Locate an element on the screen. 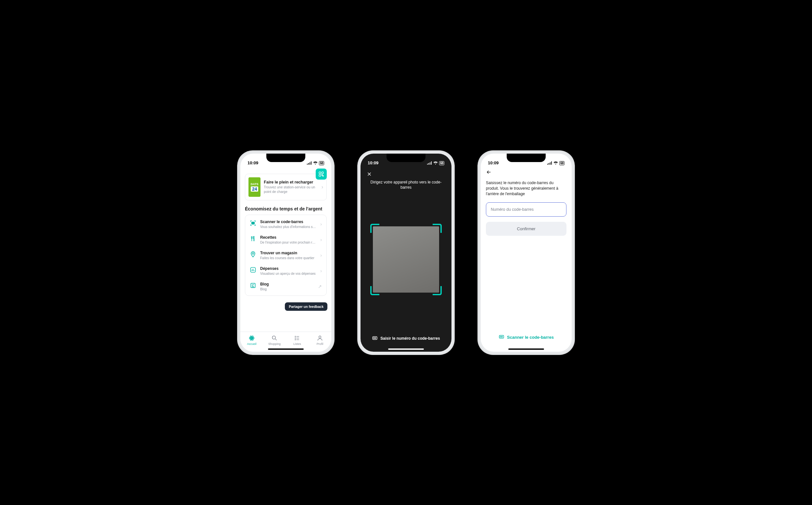 This screenshot has width=812, height=505. viewfinder is located at coordinates (406, 259).